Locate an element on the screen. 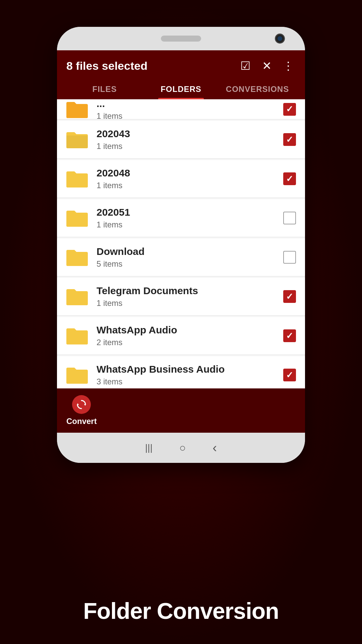 This screenshot has width=362, height=644. more-options-icon: ⋮ is located at coordinates (288, 66).